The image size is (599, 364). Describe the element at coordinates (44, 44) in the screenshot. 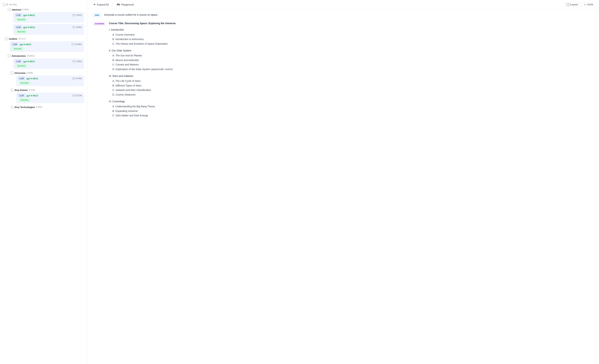

I see `section-outline: /outline 45.117s LLM gpt-4-0613 15.882s …` at that location.